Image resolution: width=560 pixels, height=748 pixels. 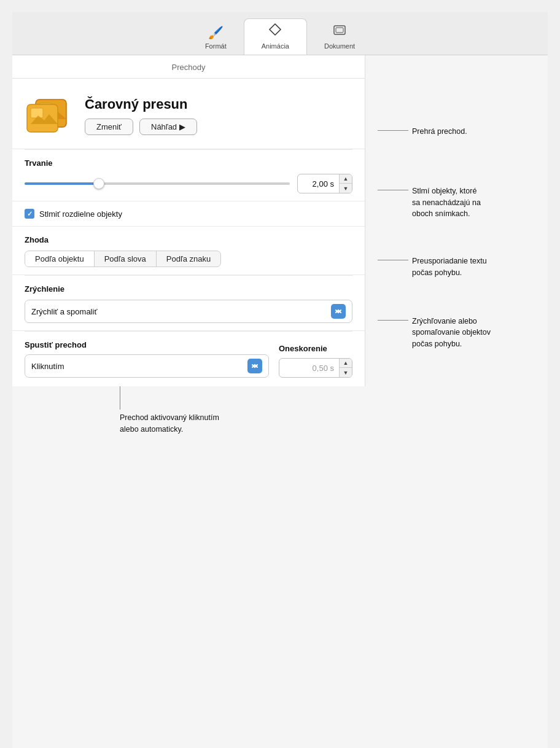 I want to click on stepper-arrows: ▲ ▼, so click(x=345, y=184).